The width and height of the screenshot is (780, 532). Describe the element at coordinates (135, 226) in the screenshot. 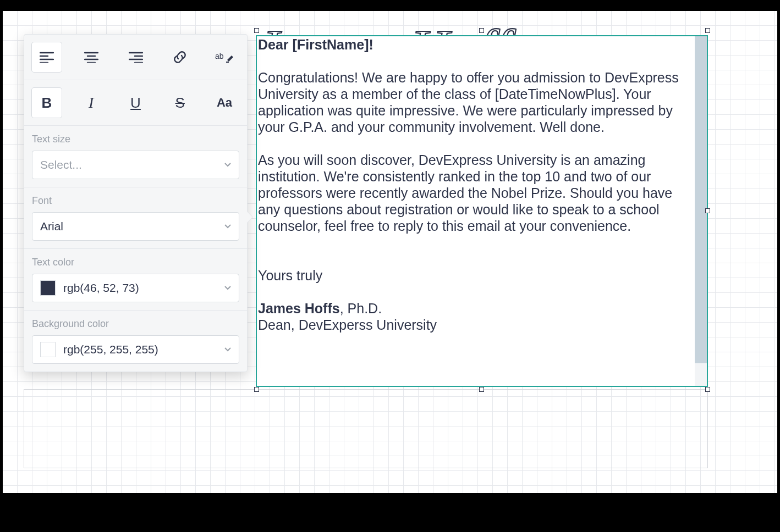

I see `font-select: Arial` at that location.